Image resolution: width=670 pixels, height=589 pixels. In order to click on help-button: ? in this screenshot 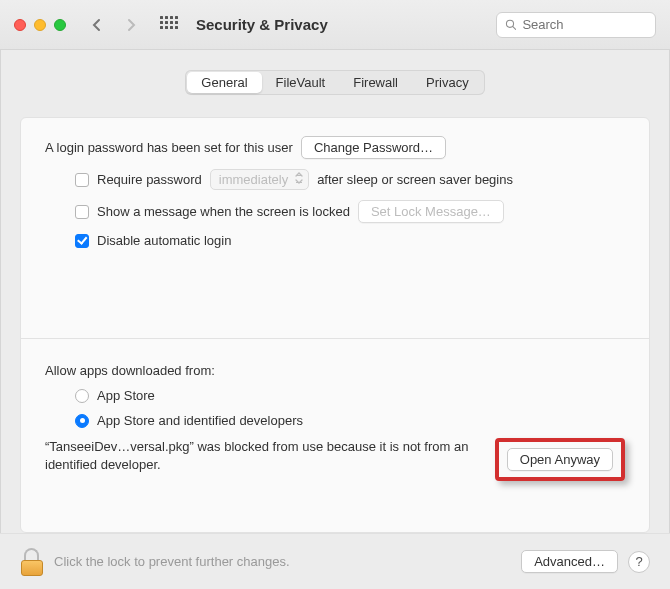, I will do `click(639, 562)`.